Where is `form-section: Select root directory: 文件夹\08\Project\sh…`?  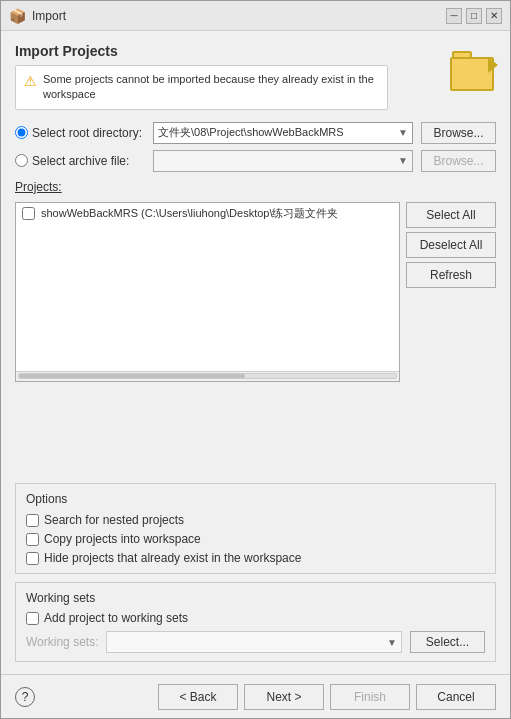 form-section: Select root directory: 文件夹\08\Project\sh… is located at coordinates (256, 147).